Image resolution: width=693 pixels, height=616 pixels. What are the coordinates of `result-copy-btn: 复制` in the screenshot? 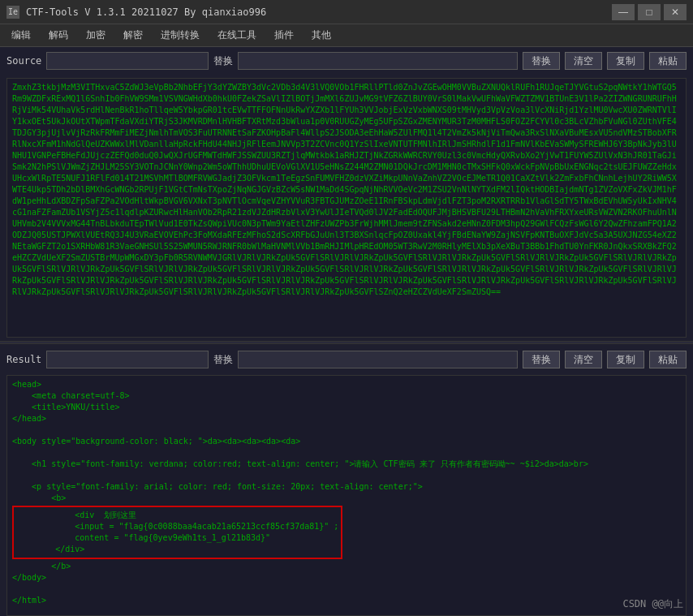 It's located at (626, 360).